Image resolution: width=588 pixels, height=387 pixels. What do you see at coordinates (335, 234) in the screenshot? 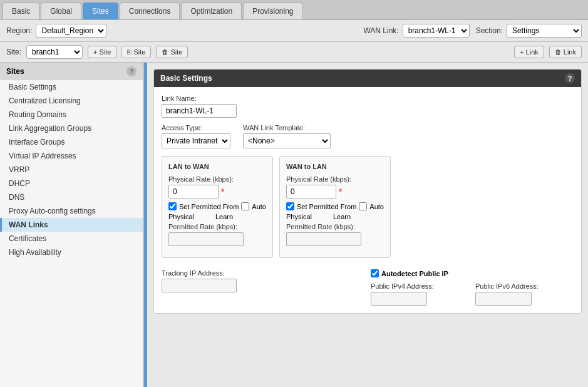
I see `wan-permitted-row: Permitted Rate (kbps):` at bounding box center [335, 234].